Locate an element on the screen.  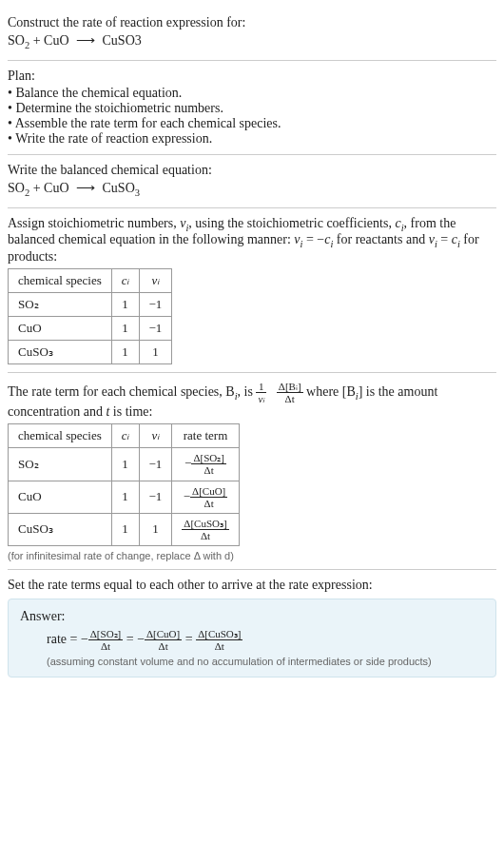
fraction: 1νᵢ is located at coordinates (261, 392).